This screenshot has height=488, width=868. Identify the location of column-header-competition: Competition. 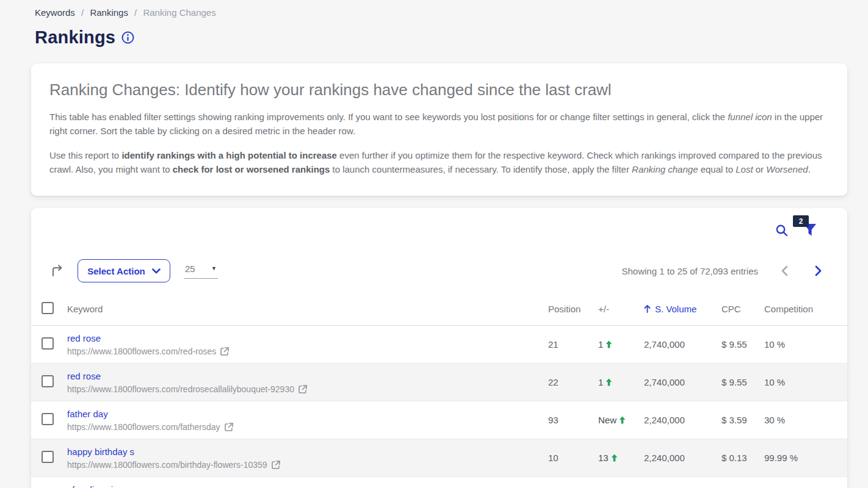
(806, 311).